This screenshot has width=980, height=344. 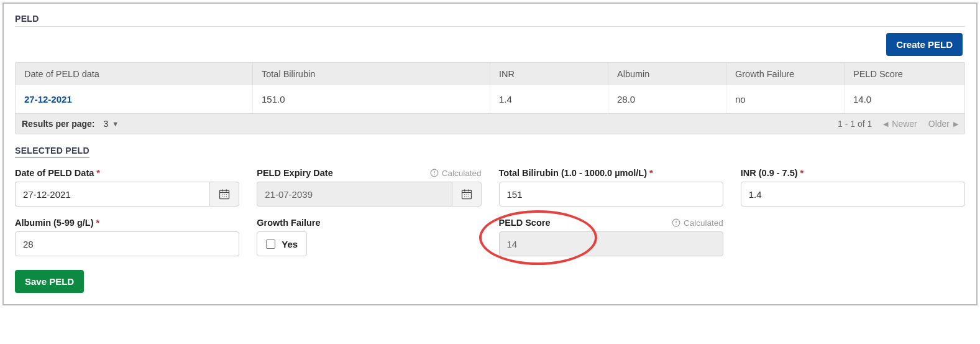 What do you see at coordinates (58, 124) in the screenshot?
I see `results-per-page-label: Results per page:` at bounding box center [58, 124].